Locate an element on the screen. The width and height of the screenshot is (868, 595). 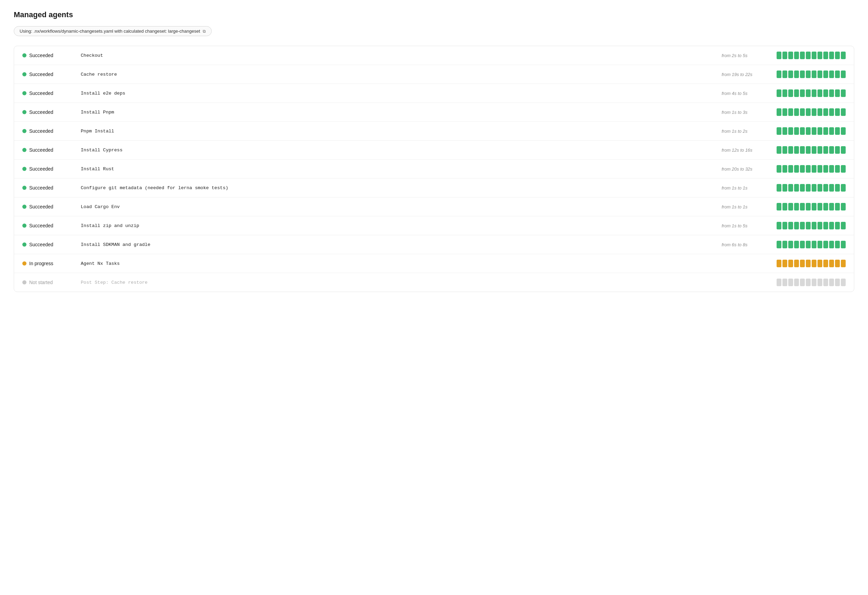
table-row: SucceededInstall Cypressfrom 12s to 16s is located at coordinates (434, 150).